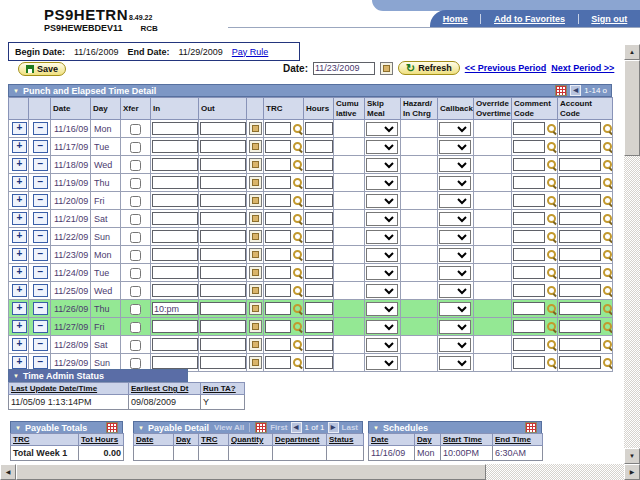  I want to click on download-grid-icon, so click(261, 428).